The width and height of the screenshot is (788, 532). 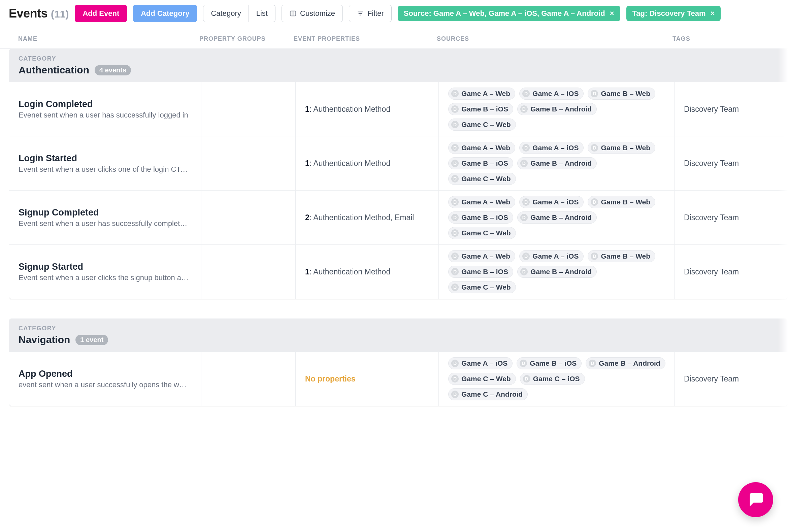 What do you see at coordinates (165, 14) in the screenshot?
I see `add-category-button: Add Category` at bounding box center [165, 14].